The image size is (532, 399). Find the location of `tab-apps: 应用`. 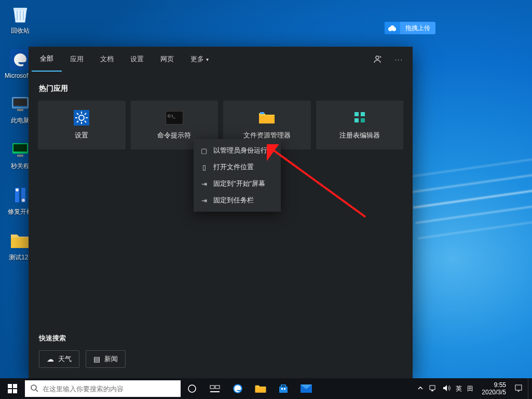

tab-apps: 应用 is located at coordinates (77, 59).